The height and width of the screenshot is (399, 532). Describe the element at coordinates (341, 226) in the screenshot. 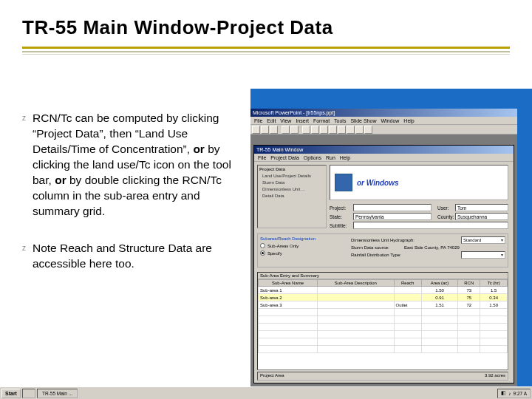

I see `subtitle-label: Subtitle:` at that location.